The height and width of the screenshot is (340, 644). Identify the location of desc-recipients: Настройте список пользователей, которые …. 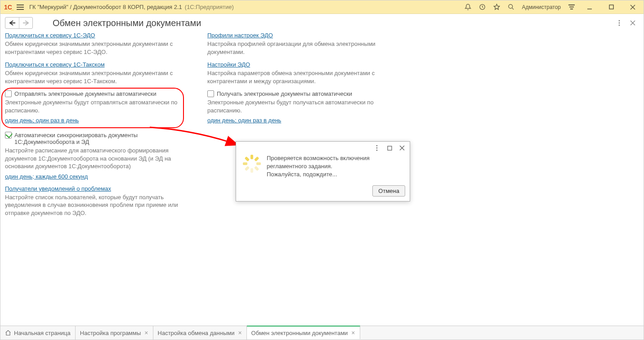
(102, 205).